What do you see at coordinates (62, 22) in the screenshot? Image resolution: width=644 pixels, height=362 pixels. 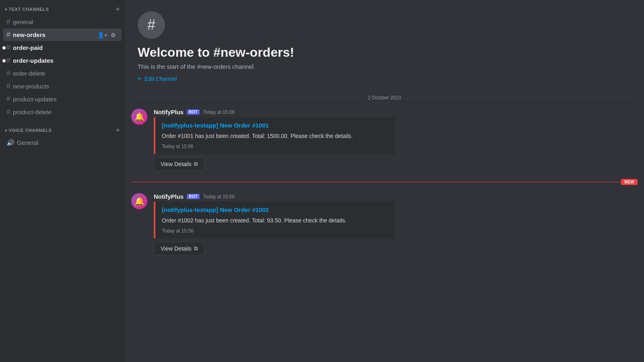 I see `sidebar-item-general: #general` at bounding box center [62, 22].